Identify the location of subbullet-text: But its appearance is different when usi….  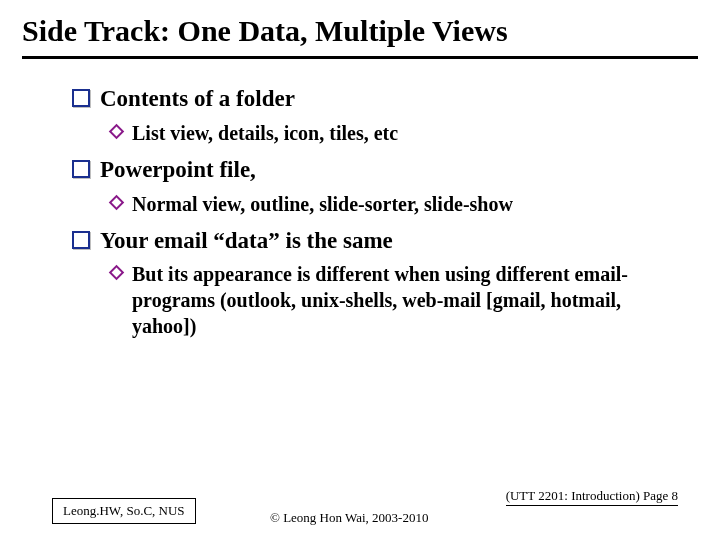
(402, 300).